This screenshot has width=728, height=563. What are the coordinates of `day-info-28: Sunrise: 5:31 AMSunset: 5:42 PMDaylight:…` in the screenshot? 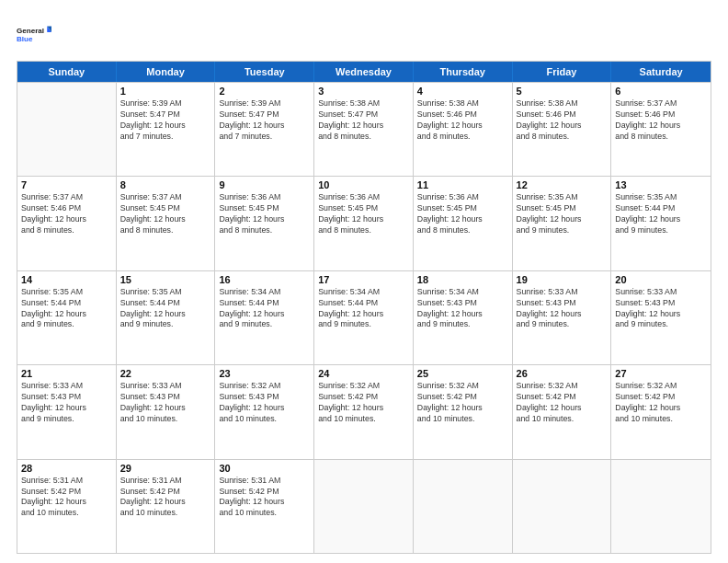 It's located at (66, 498).